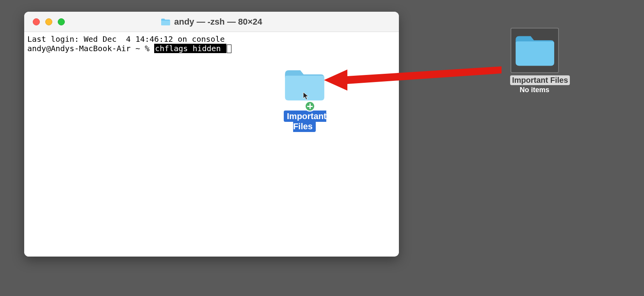  What do you see at coordinates (229, 49) in the screenshot?
I see `text-cursor` at bounding box center [229, 49].